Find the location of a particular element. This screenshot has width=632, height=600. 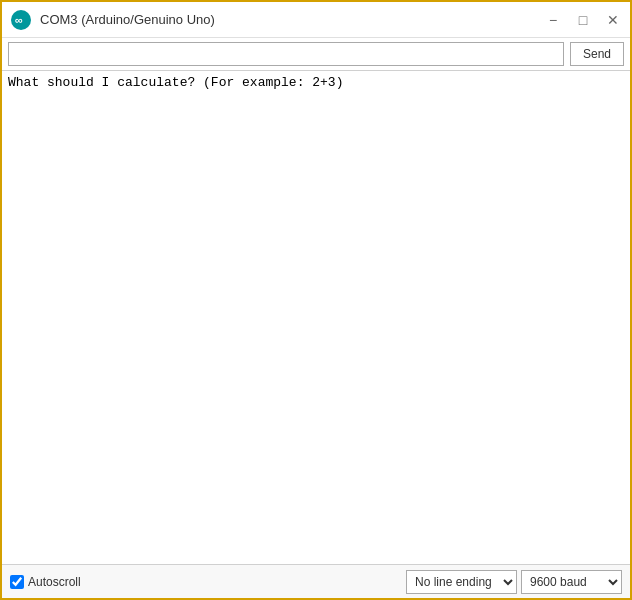

line-ending-select: No line ending Newline Carriage return B… is located at coordinates (462, 582).